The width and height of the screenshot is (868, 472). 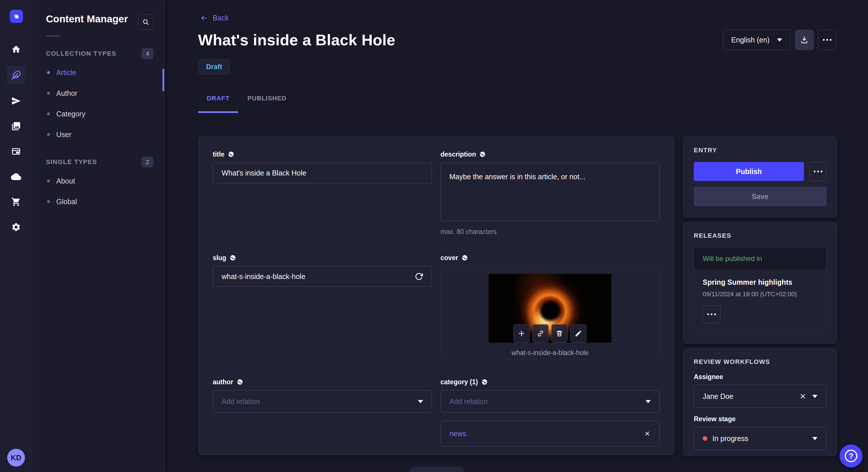 What do you see at coordinates (65, 181) in the screenshot?
I see `sidebar-item-label: About` at bounding box center [65, 181].